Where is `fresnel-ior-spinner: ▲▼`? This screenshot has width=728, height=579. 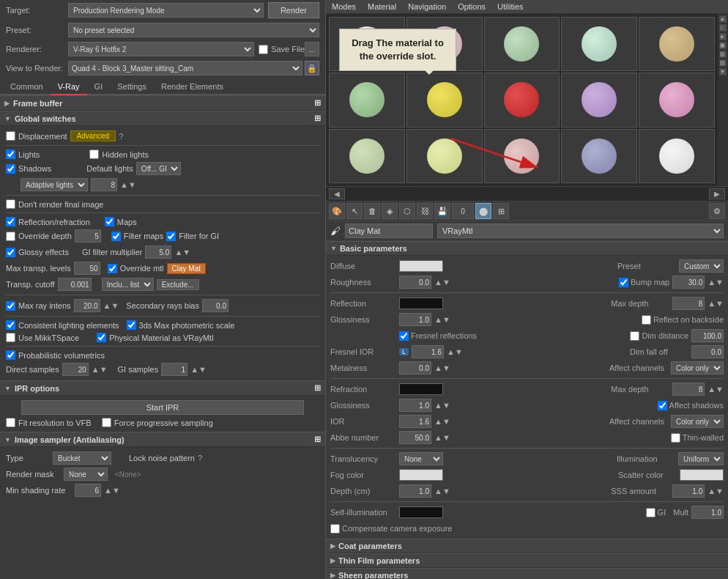
fresnel-ior-spinner: ▲▼ is located at coordinates (455, 352).